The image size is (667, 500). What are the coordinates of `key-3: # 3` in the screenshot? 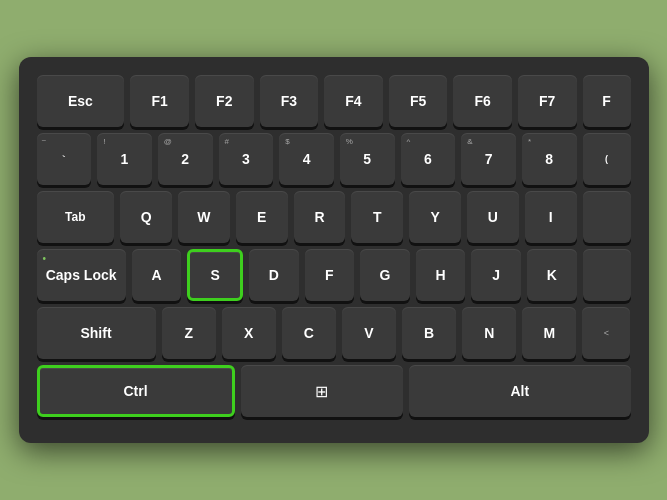 It's located at (246, 159).